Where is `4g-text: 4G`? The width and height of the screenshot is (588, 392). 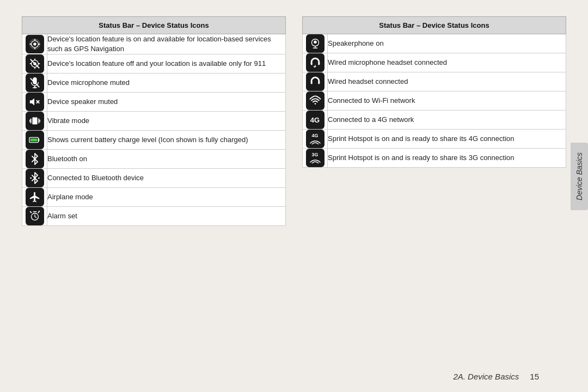 4g-text: 4G is located at coordinates (315, 120).